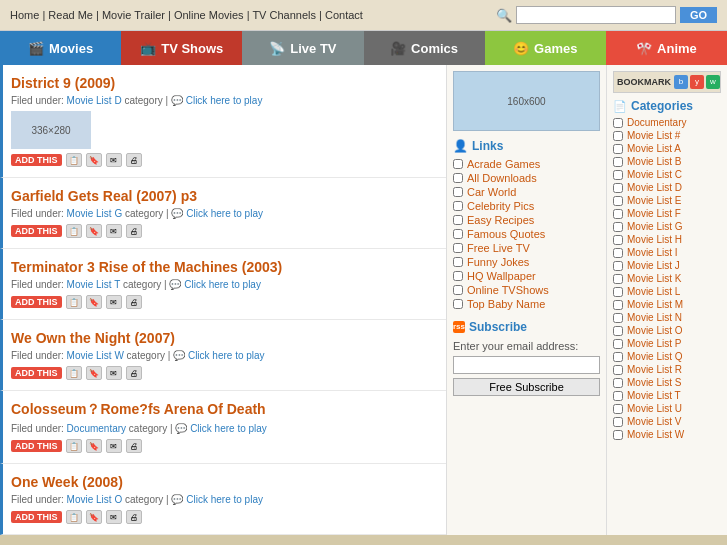 This screenshot has width=727, height=545. What do you see at coordinates (655, 356) in the screenshot?
I see `category-link-q: Movie List Q` at bounding box center [655, 356].